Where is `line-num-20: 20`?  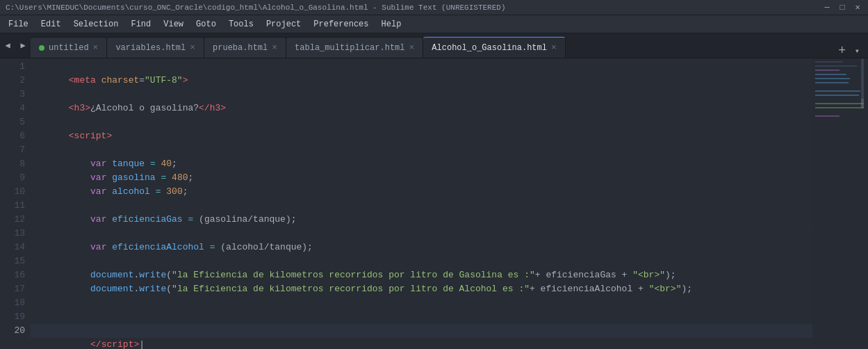 line-num-20: 20 is located at coordinates (13, 331).